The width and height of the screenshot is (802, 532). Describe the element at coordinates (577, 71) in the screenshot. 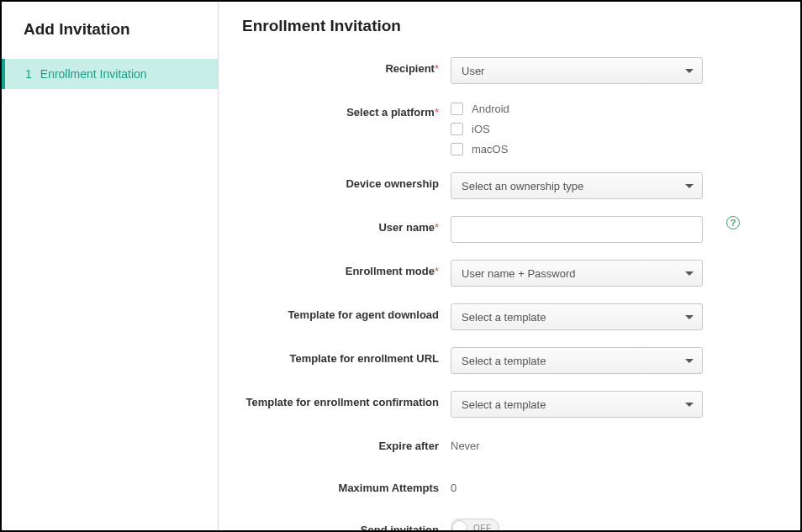

I see `recipient-dropdown: User` at that location.